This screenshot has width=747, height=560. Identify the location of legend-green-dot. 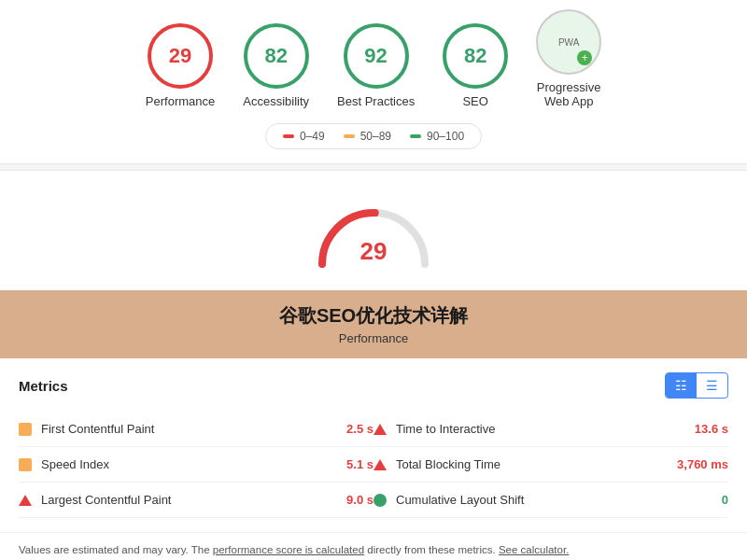
(416, 136).